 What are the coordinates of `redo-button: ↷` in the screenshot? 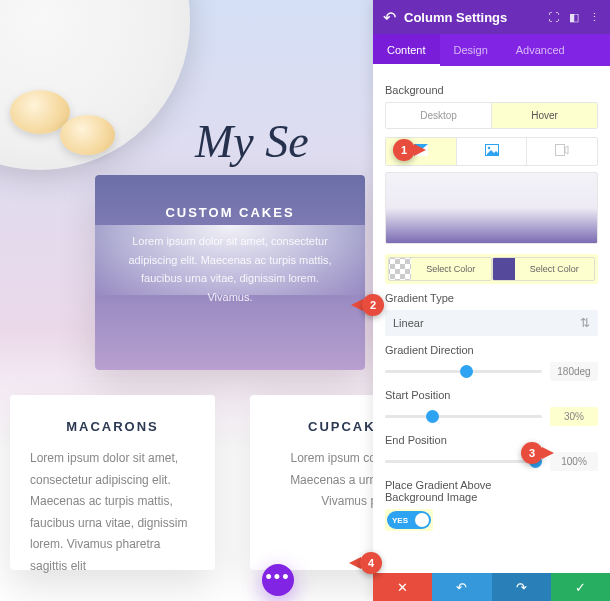 It's located at (522, 587).